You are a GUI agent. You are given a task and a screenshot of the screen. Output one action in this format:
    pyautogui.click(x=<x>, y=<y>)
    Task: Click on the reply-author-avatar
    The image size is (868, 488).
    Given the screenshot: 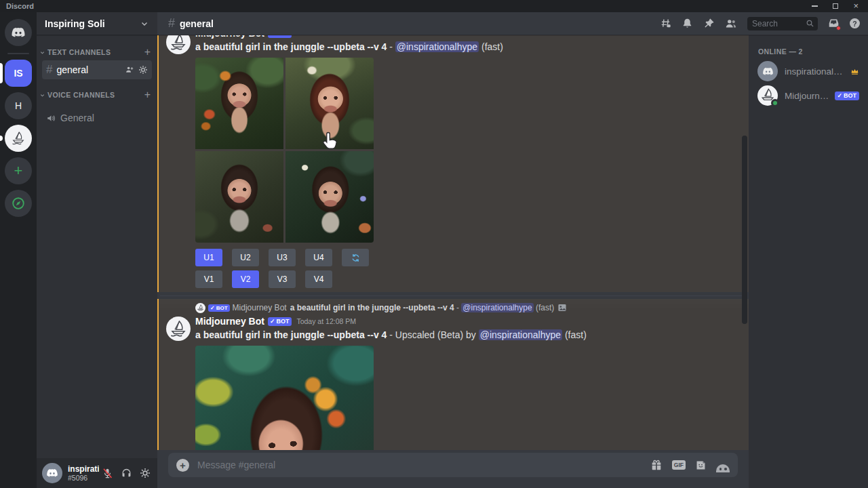 What is the action you would take?
    pyautogui.click(x=201, y=308)
    